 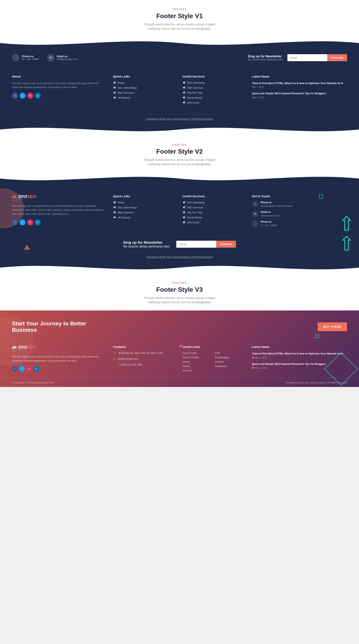 I want to click on terms-link: Terms of use | Privacy Environmental Pol…, so click(x=33, y=382).